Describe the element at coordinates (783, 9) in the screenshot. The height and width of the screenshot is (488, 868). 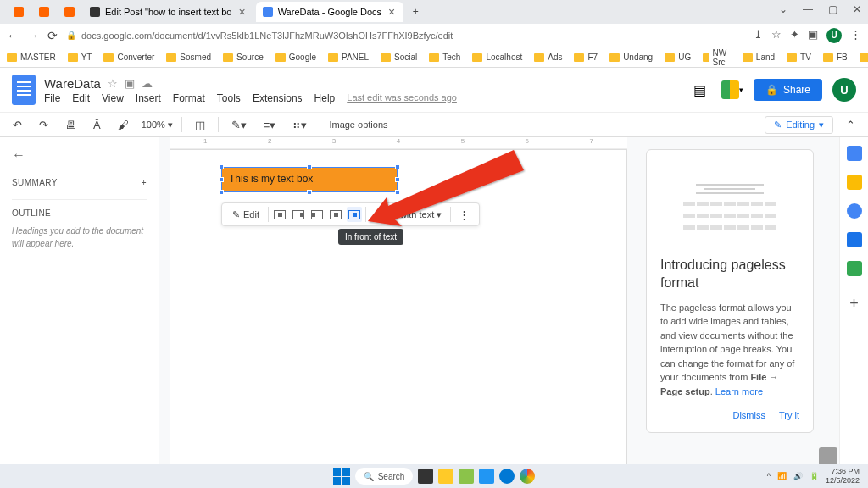
I see `chevron-down-icon: ⌄` at that location.